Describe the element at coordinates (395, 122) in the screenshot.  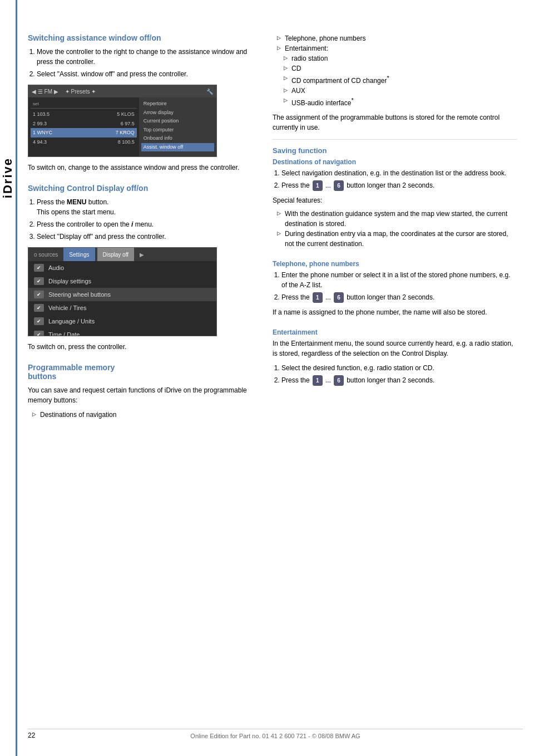
I see `after-bullets-text: The assignment of the programmable butto…` at that location.